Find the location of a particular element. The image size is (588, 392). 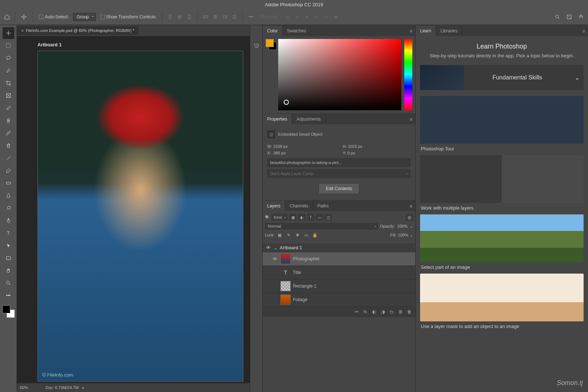

group-icon: 🗀 is located at coordinates (392, 312).